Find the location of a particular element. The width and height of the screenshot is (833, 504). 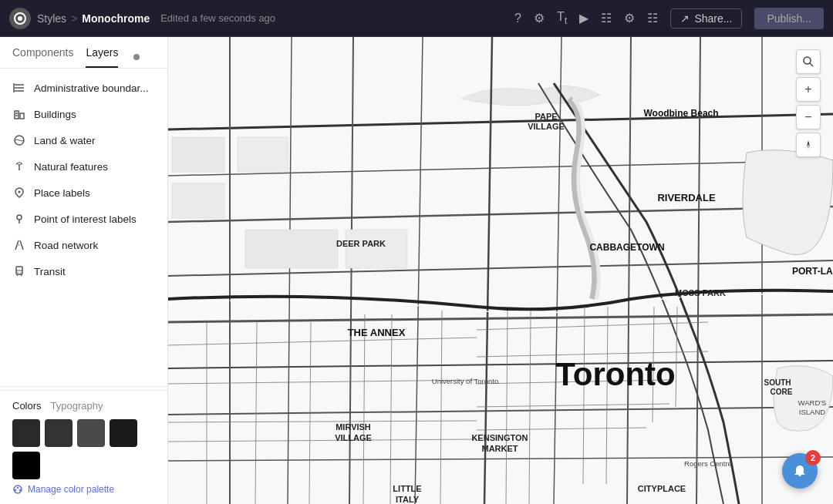

transit-icon is located at coordinates (19, 271).